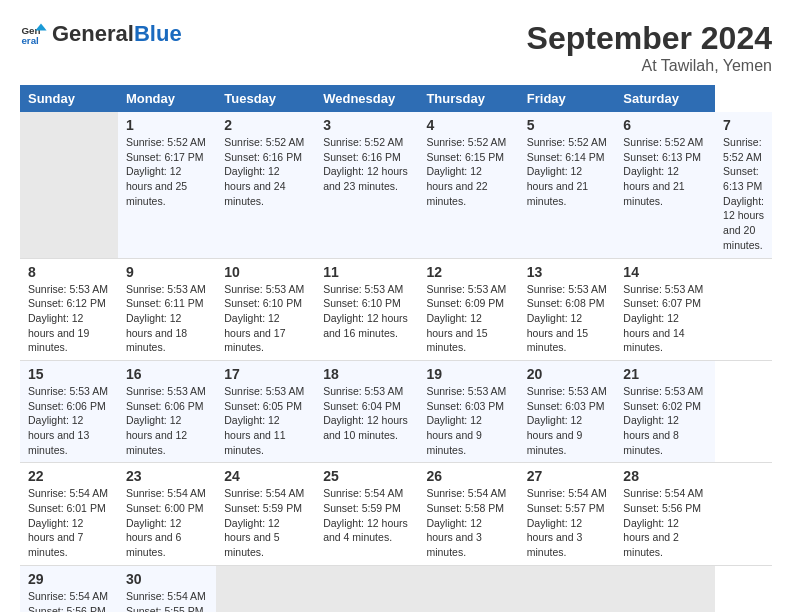 This screenshot has width=792, height=612. What do you see at coordinates (396, 588) in the screenshot?
I see `week-row-5: 29 Sunrise: 5:54 AMSunset: 5:56 PMDaylig…` at bounding box center [396, 588].